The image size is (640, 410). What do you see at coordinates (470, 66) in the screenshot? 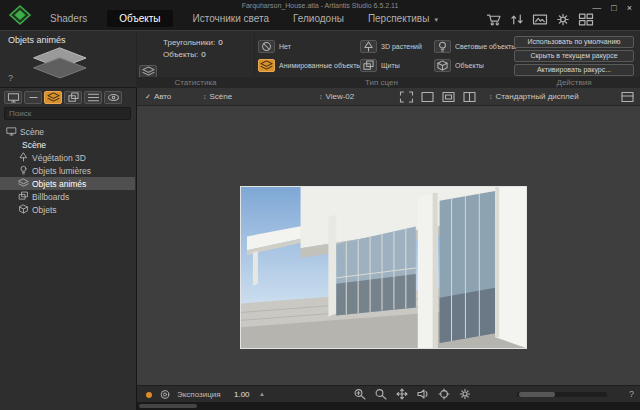
I see `scene-type-label: Объекты` at bounding box center [470, 66].